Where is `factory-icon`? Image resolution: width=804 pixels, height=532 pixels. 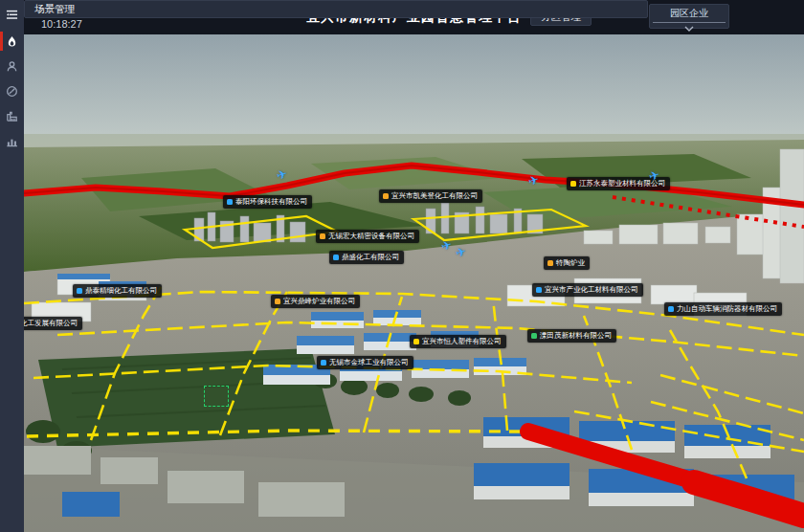
factory-icon is located at coordinates (11, 117).